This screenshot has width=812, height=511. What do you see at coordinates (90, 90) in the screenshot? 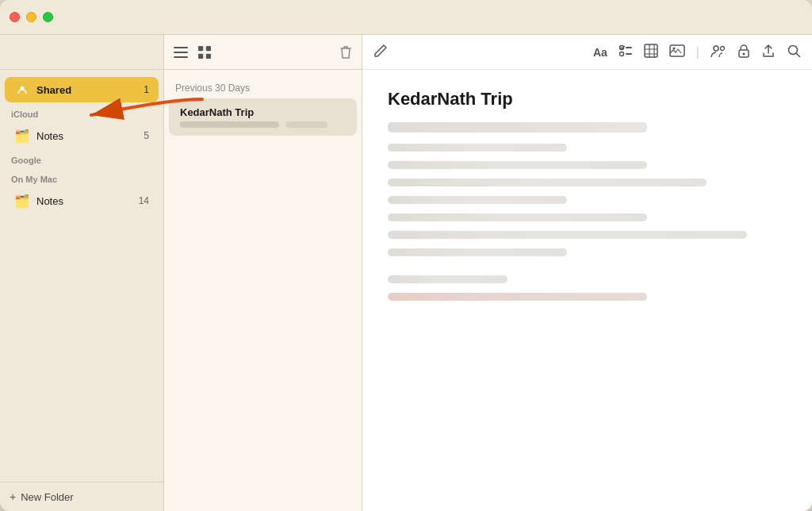
I see `sidebar-item-shared-label: Shared` at bounding box center [90, 90].